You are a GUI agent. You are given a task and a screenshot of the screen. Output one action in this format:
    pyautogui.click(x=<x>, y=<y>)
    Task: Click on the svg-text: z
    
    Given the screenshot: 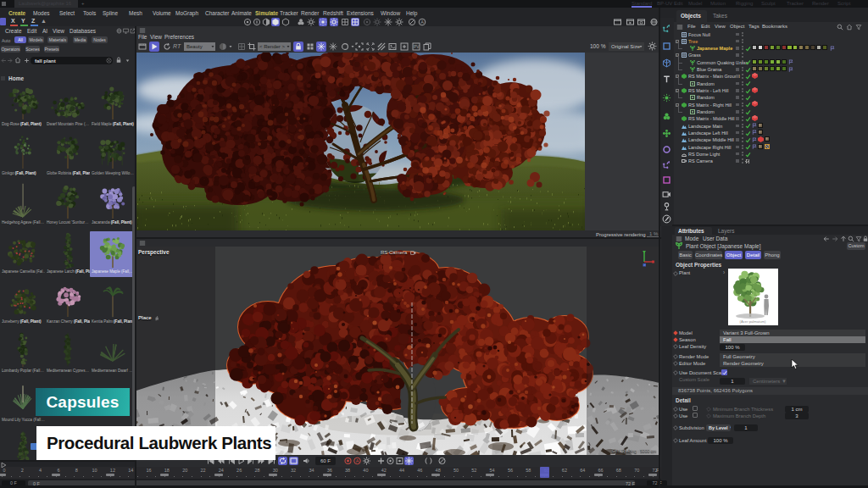 What is the action you would take?
    pyautogui.click(x=644, y=264)
    